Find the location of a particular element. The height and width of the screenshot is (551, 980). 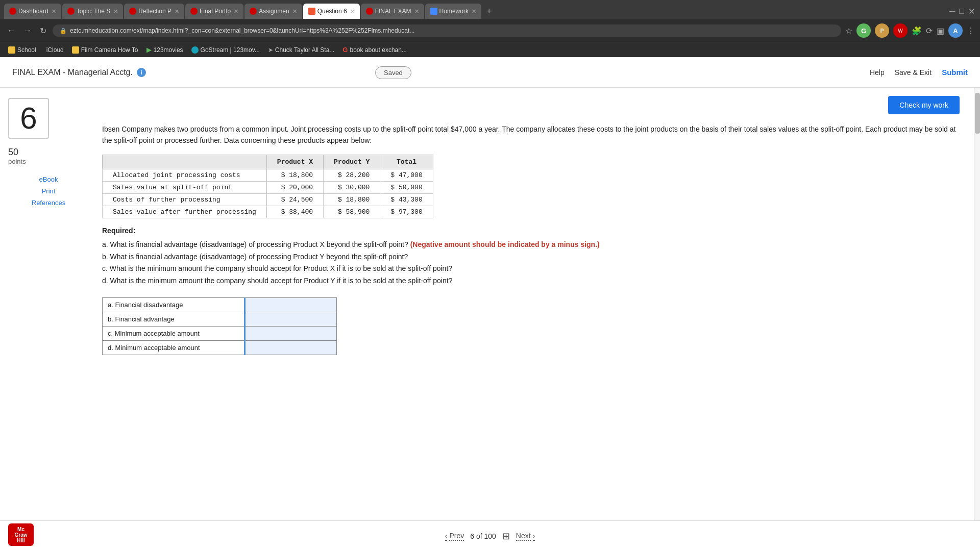

check-work-button: Check my work is located at coordinates (924, 105).